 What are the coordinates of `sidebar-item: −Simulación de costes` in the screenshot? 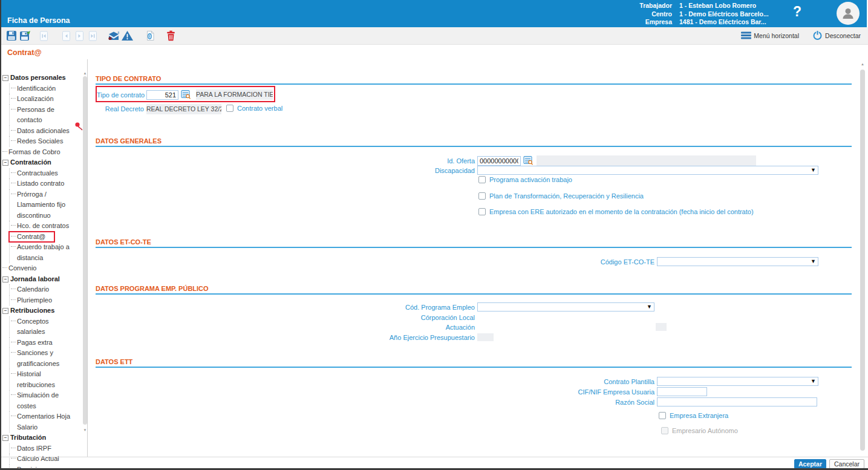 It's located at (45, 400).